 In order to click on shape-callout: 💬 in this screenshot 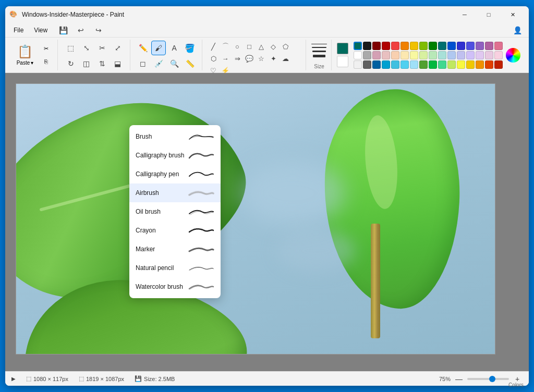, I will do `click(249, 58)`.